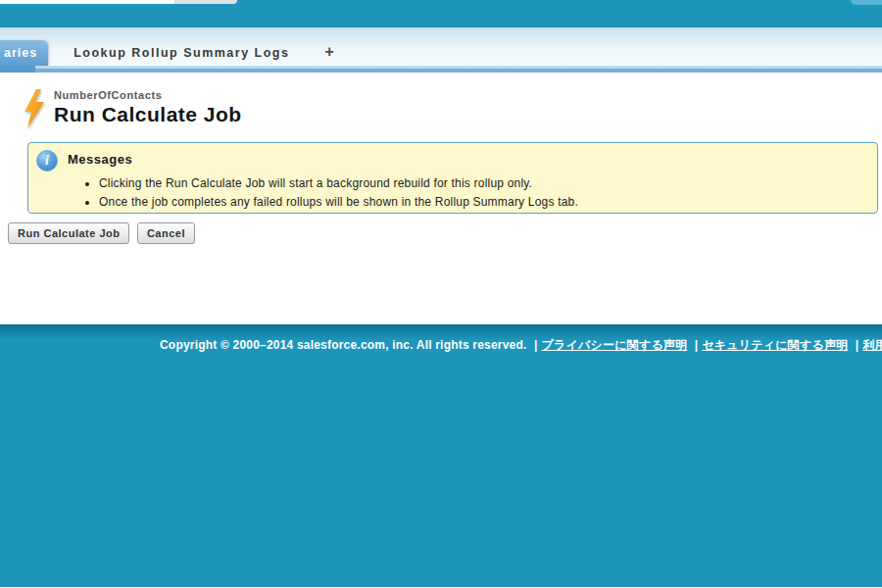 The image size is (882, 588). I want to click on top-gray-tab-remnant, so click(206, 2).